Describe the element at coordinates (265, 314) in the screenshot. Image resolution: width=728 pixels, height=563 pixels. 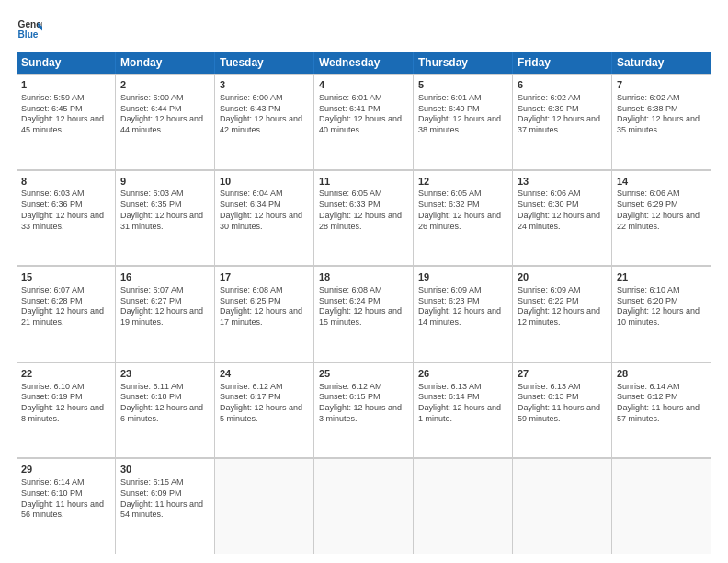
I see `day-cell-17: 17Sunrise: 6:08 AM Sunset: 6:25 PM Dayli…` at that location.